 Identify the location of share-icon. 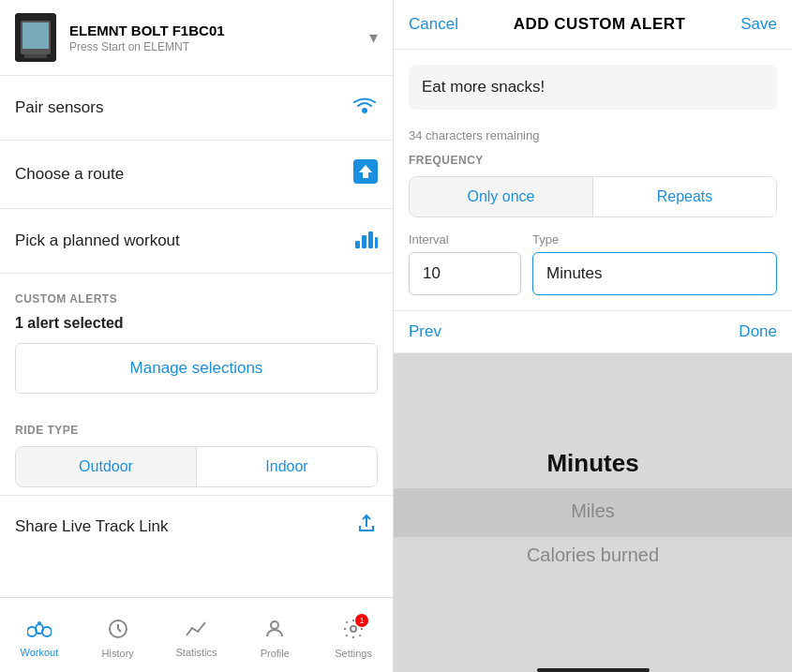
(366, 527).